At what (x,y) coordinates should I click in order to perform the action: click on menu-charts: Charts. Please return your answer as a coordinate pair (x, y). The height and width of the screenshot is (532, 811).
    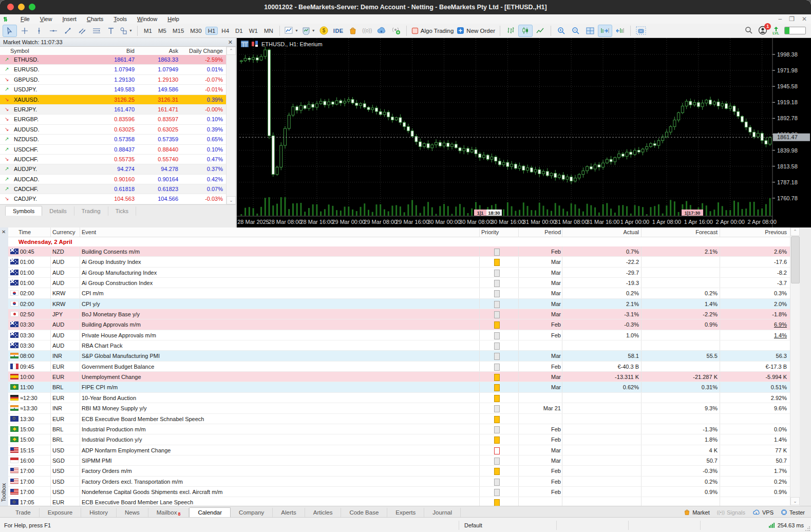
    Looking at the image, I should click on (95, 19).